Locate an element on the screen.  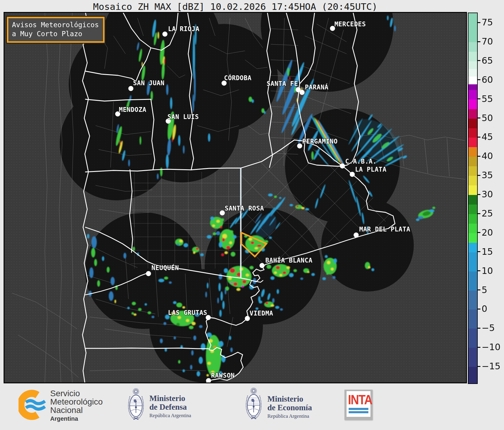
inta-stripe2-icon is located at coordinates (359, 412).